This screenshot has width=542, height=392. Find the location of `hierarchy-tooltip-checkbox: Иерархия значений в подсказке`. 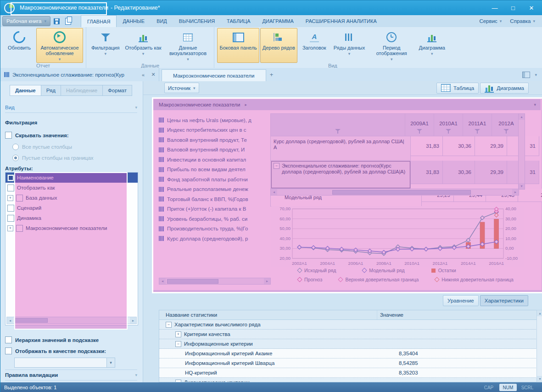

hierarchy-tooltip-checkbox: Иерархия значений в подсказке is located at coordinates (71, 340).